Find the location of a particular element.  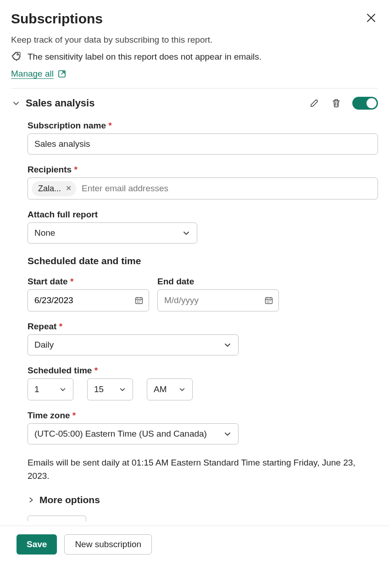

repeat-value: Daily is located at coordinates (44, 345).